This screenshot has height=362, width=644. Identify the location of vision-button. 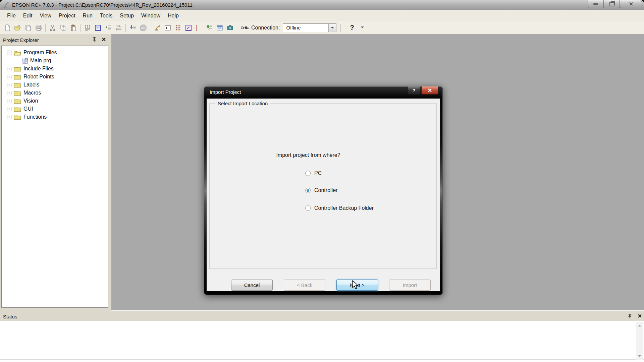
(230, 28).